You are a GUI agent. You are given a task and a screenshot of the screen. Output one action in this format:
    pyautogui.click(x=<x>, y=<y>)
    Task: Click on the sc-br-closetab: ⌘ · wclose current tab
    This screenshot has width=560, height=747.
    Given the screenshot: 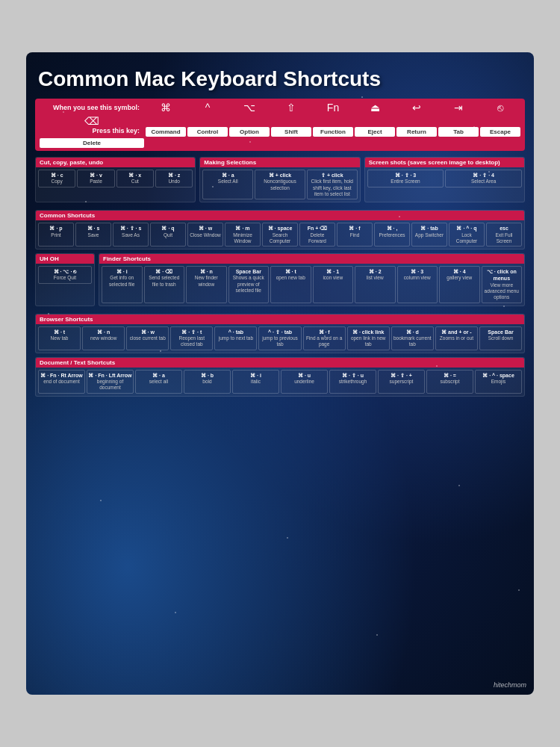 What is the action you would take?
    pyautogui.click(x=148, y=338)
    